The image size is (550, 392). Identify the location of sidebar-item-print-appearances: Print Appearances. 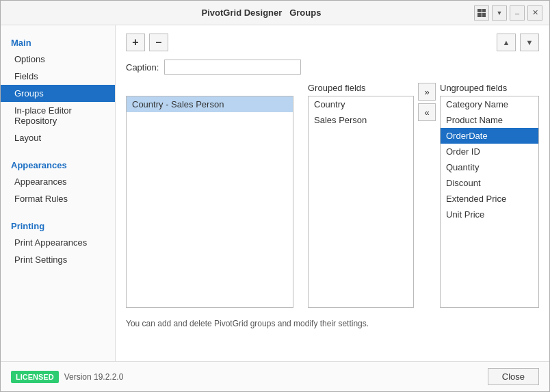
(57, 242).